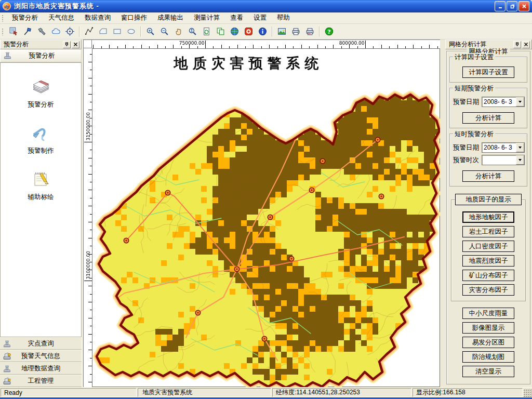 The width and height of the screenshot is (532, 399). What do you see at coordinates (488, 313) in the screenshot?
I see `extra-button-1: 中小尺度雨量` at bounding box center [488, 313].